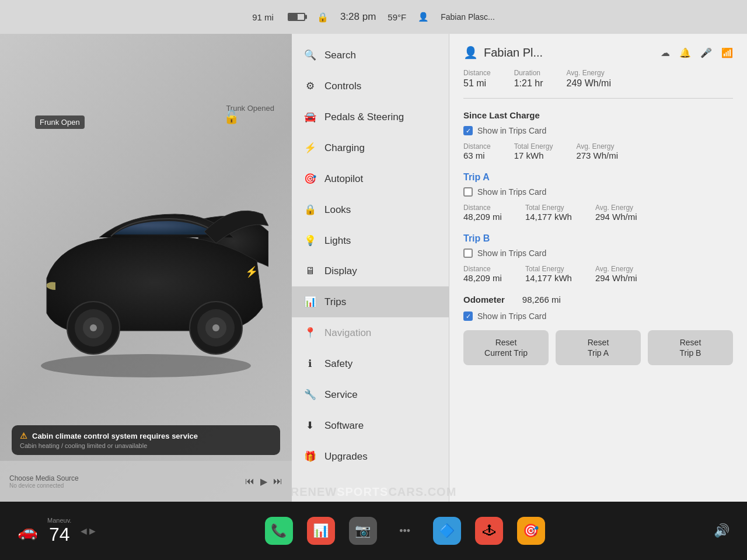  What do you see at coordinates (23, 436) in the screenshot?
I see `warning-icon: ⚠` at bounding box center [23, 436].